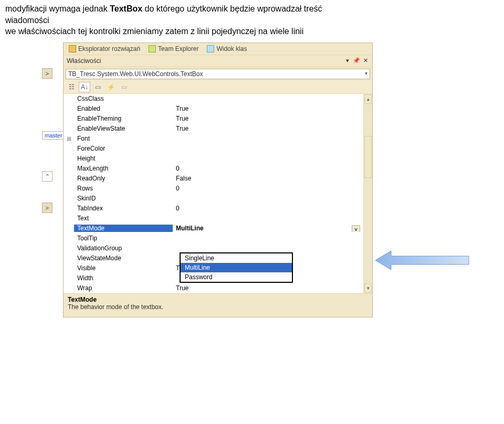 The height and width of the screenshot is (424, 504). Describe the element at coordinates (111, 87) in the screenshot. I see `events-button: ⚡` at that location.